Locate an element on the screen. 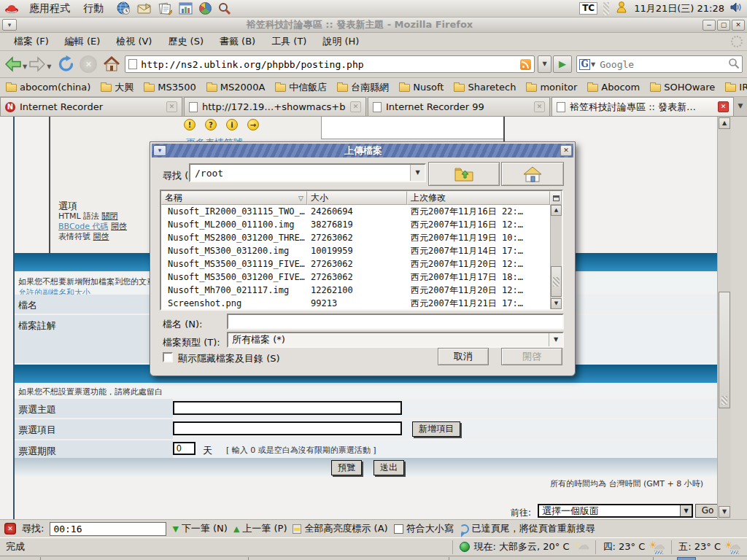  file-row: Nusoft_ML2000_011100.img 38276819 西元2007… is located at coordinates (362, 225).